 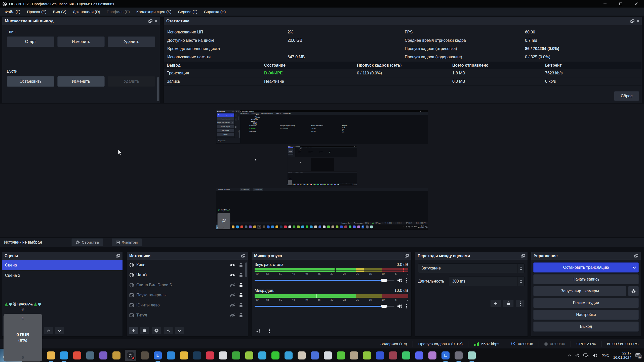 What do you see at coordinates (586, 327) in the screenshot?
I see `control-button: Выход` at bounding box center [586, 327].